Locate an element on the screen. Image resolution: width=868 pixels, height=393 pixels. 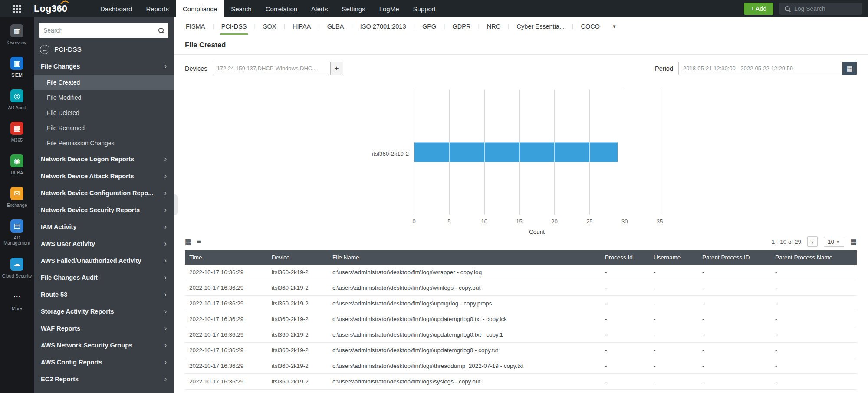
sidebar-item: Route 53 › is located at coordinates (104, 294).